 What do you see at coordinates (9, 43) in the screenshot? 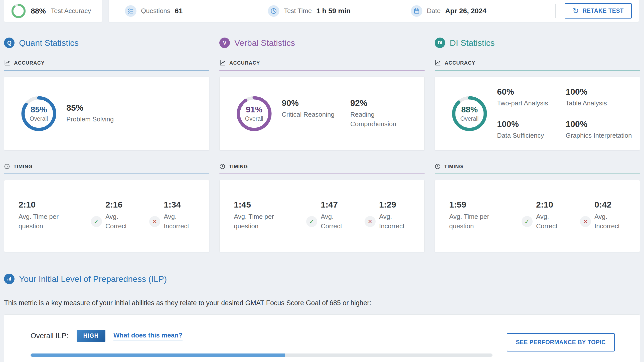
I see `quant-section-icon: Q` at bounding box center [9, 43].